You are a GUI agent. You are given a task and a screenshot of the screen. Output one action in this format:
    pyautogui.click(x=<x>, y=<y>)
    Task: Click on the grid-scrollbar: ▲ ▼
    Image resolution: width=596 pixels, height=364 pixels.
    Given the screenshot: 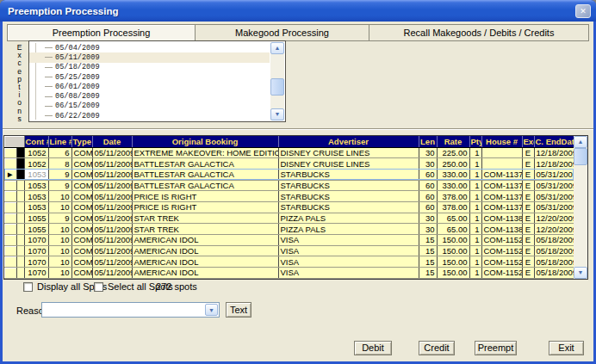 What is the action you would take?
    pyautogui.click(x=580, y=207)
    